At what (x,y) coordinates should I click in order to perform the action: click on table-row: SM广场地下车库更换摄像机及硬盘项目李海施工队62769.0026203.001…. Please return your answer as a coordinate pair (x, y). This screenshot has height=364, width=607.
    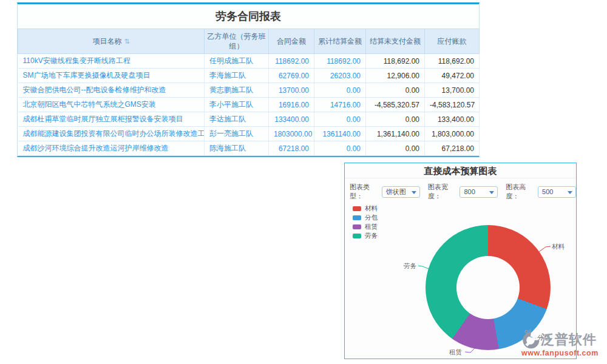
    Looking at the image, I should click on (249, 76).